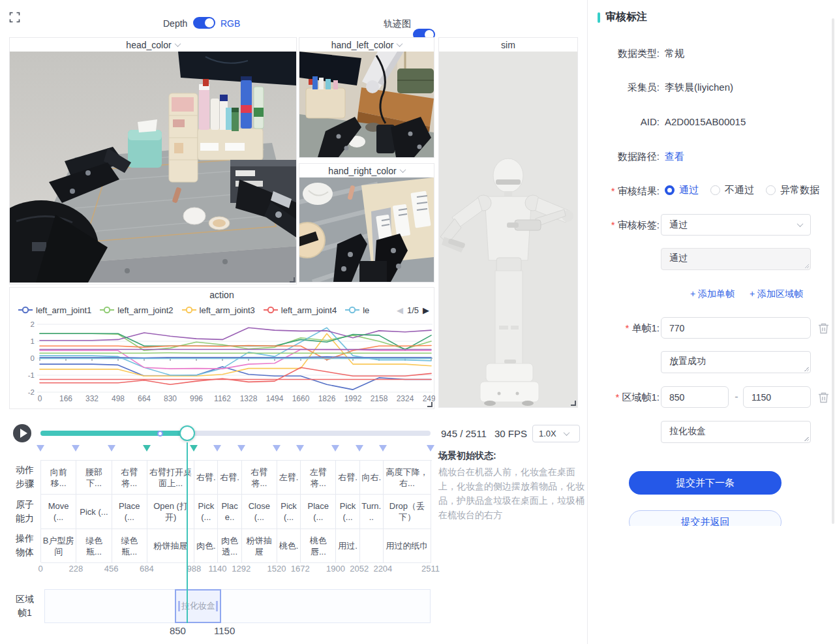  What do you see at coordinates (712, 294) in the screenshot?
I see `add-single-frame-link: + 添加单帧` at bounding box center [712, 294].